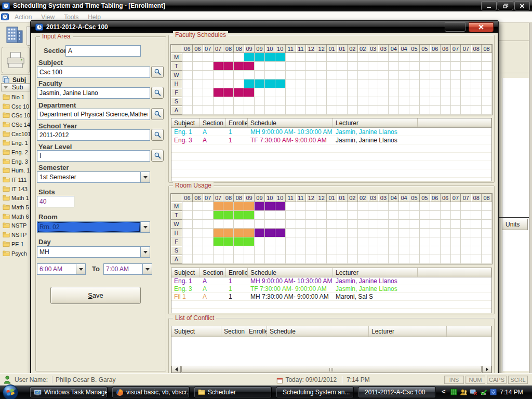 The image size is (532, 399). Describe the element at coordinates (16, 143) in the screenshot. I see `subject-list-item: Eng. 1` at that location.